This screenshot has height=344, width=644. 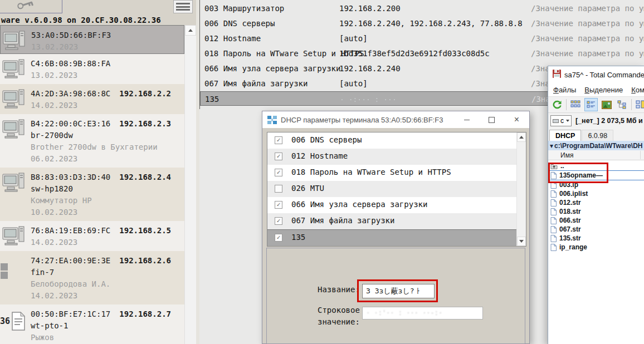 What do you see at coordinates (183, 7) in the screenshot?
I see `hamburger-menu-icon` at bounding box center [183, 7].